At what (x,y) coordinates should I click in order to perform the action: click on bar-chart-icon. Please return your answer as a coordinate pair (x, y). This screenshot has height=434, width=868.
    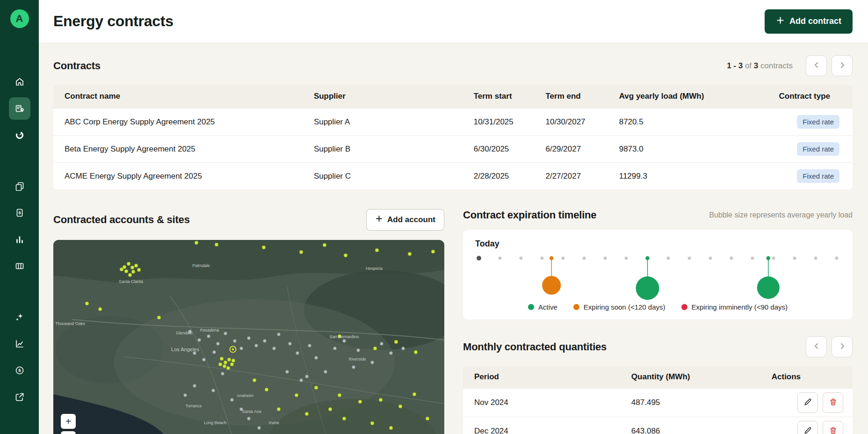
    Looking at the image, I should click on (20, 239).